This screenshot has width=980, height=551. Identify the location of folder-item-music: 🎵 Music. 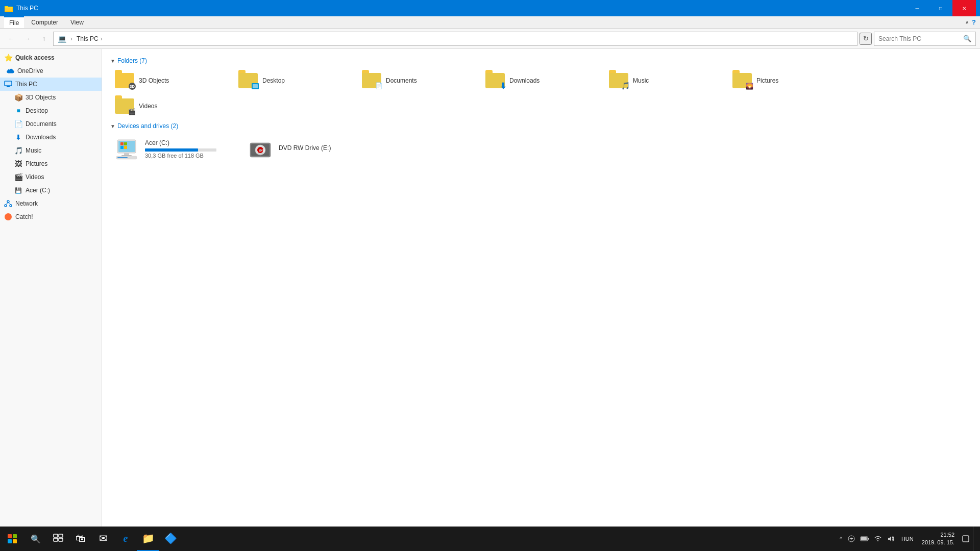
(666, 81).